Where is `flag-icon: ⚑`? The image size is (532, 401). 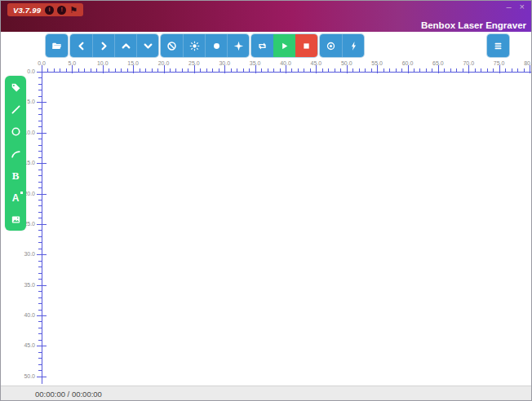 flag-icon: ⚑ is located at coordinates (73, 10).